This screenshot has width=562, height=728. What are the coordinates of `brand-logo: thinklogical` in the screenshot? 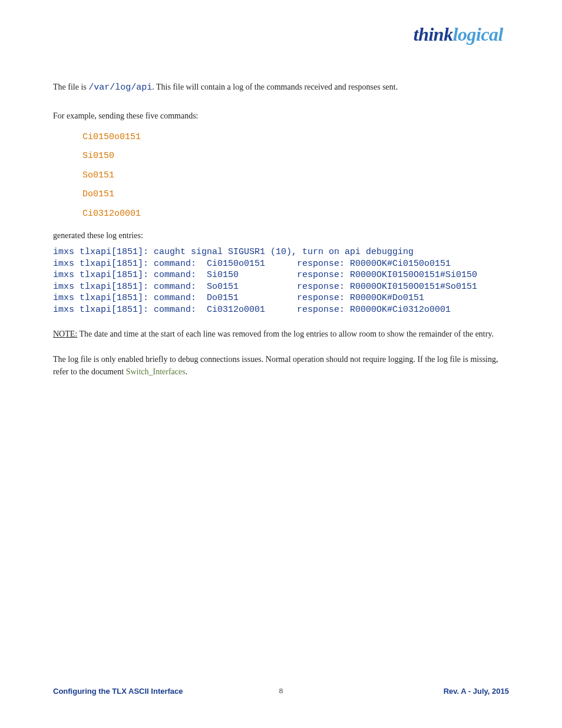 It's located at (278, 34).